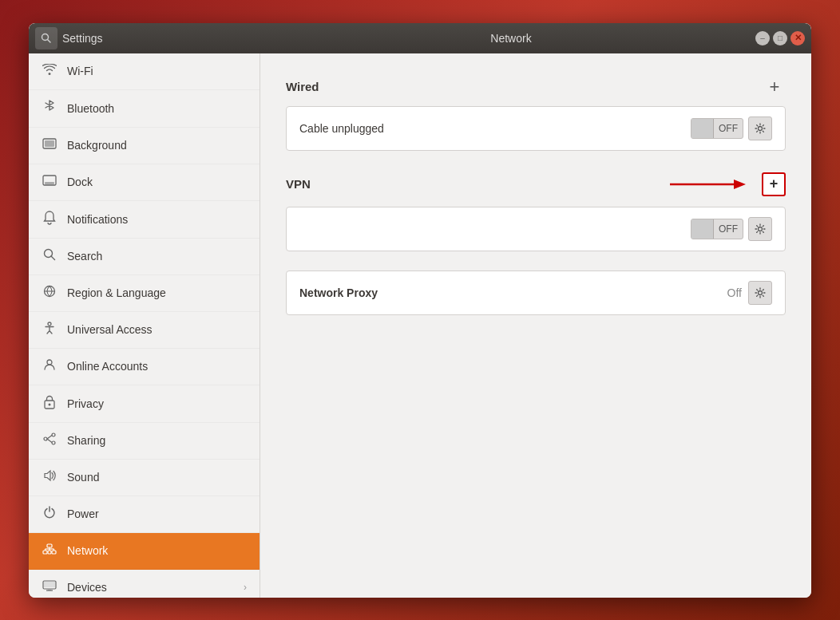 Image resolution: width=840 pixels, height=620 pixels. What do you see at coordinates (50, 551) in the screenshot?
I see `network-icon` at bounding box center [50, 551].